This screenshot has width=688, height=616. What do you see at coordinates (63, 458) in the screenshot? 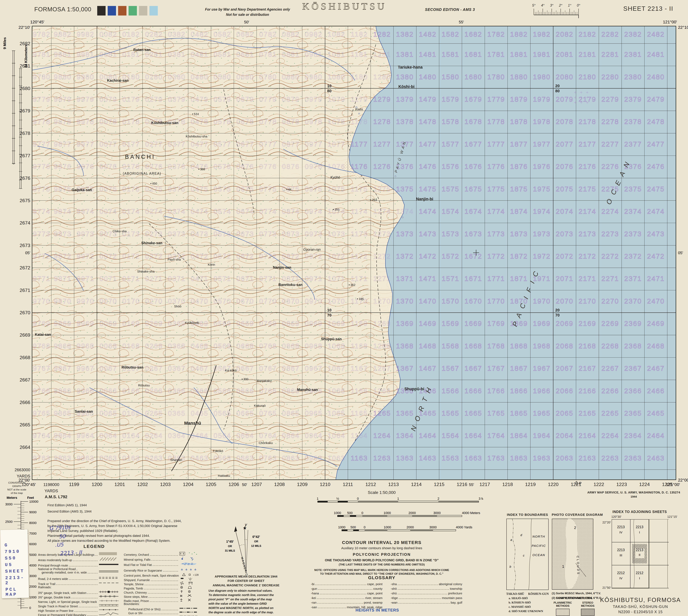
I see `grid-cell-number: 9863` at bounding box center [63, 458].